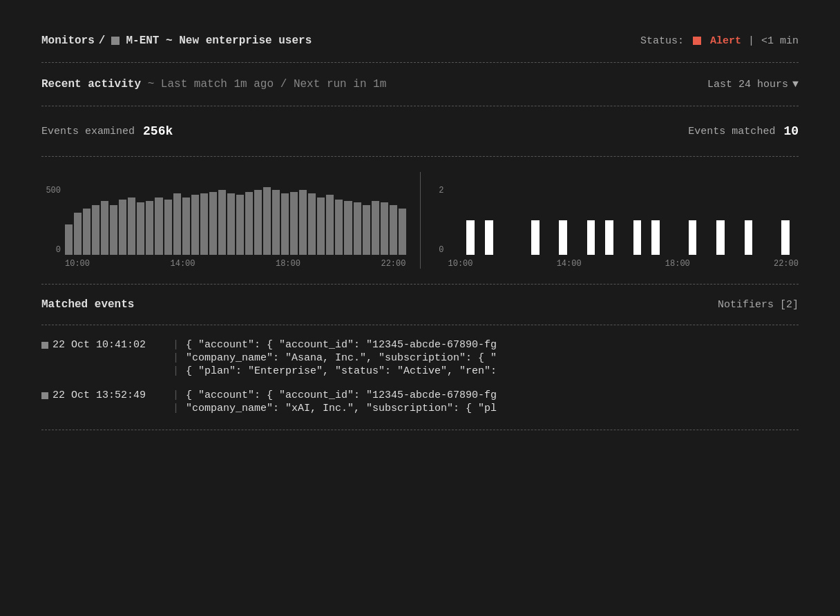 The width and height of the screenshot is (840, 616). I want to click on event-timestamp: 22 Oct 10:41:02, so click(104, 345).